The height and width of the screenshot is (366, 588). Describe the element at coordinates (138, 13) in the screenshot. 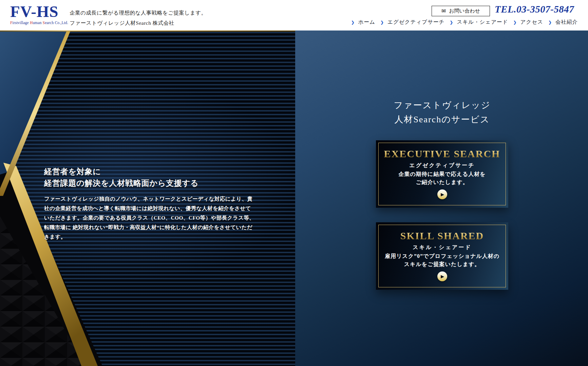

I see `tagline-line1: 企業の成長に繋がる理想的な人事戦略をご提案します。` at that location.